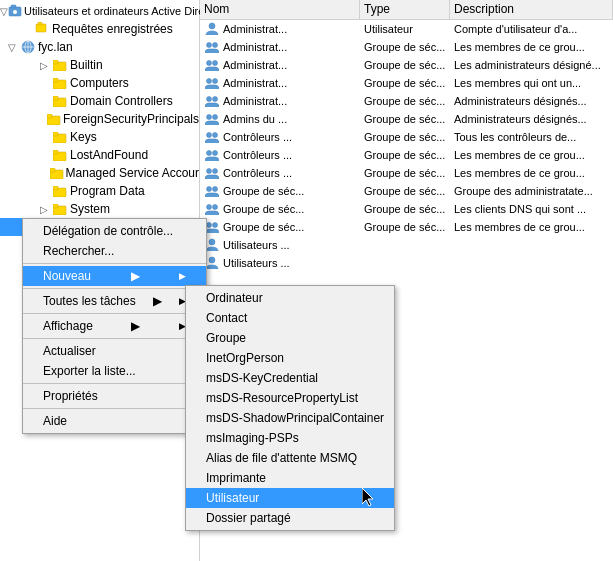  Describe the element at coordinates (100, 191) in the screenshot. I see `tree-program-data: Program Data` at that location.